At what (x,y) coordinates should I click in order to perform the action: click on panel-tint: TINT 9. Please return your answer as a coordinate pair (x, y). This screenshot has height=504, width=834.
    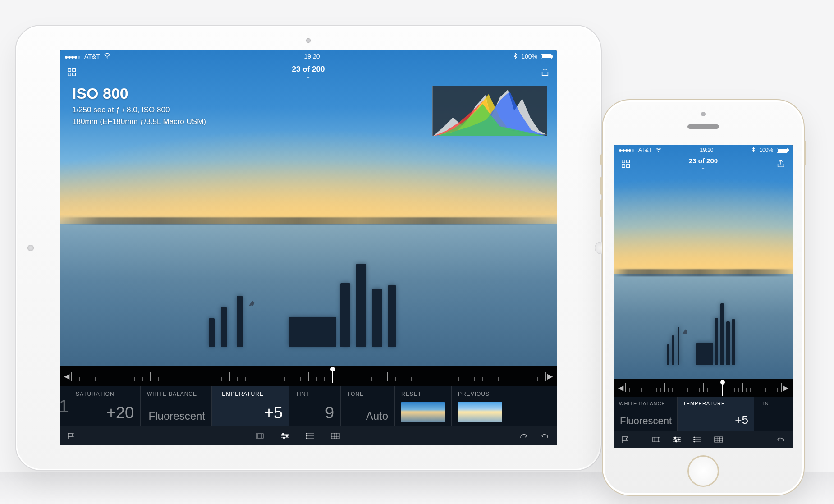
    Looking at the image, I should click on (315, 406).